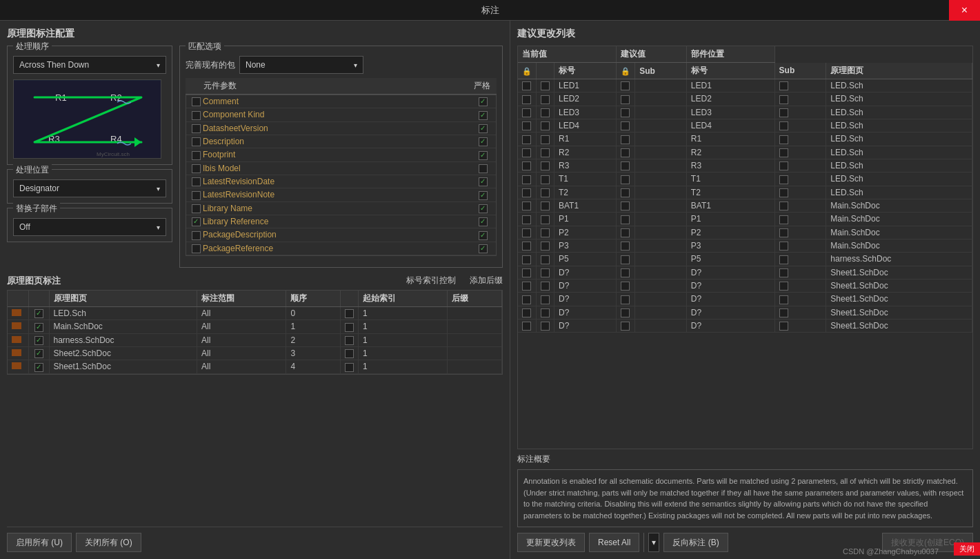 This screenshot has width=980, height=559. I want to click on param-strict-cell, so click(483, 222).